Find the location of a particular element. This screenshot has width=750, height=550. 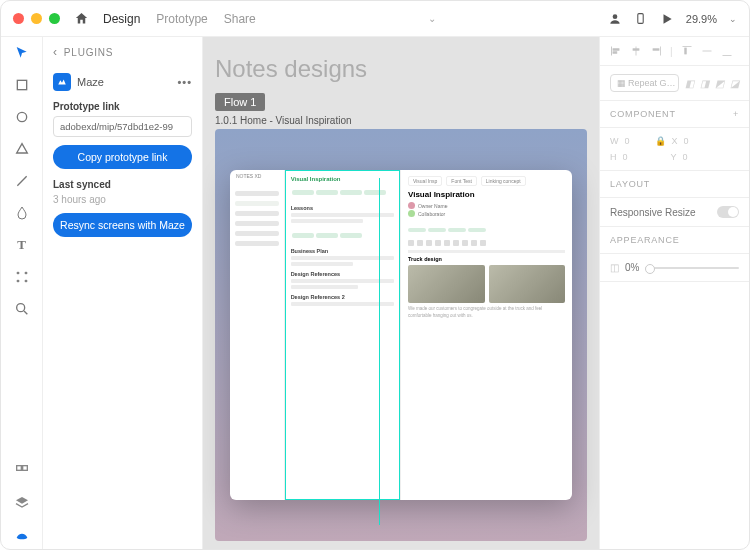

plugins-panel-icon is located at coordinates (22, 535).